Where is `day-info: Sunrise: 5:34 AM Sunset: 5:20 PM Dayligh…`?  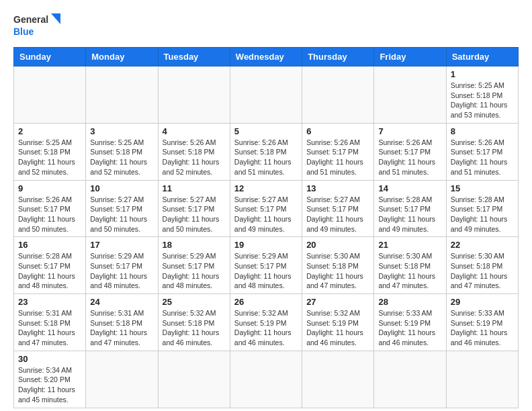 day-info: Sunrise: 5:34 AM Sunset: 5:20 PM Dayligh… is located at coordinates (50, 385).